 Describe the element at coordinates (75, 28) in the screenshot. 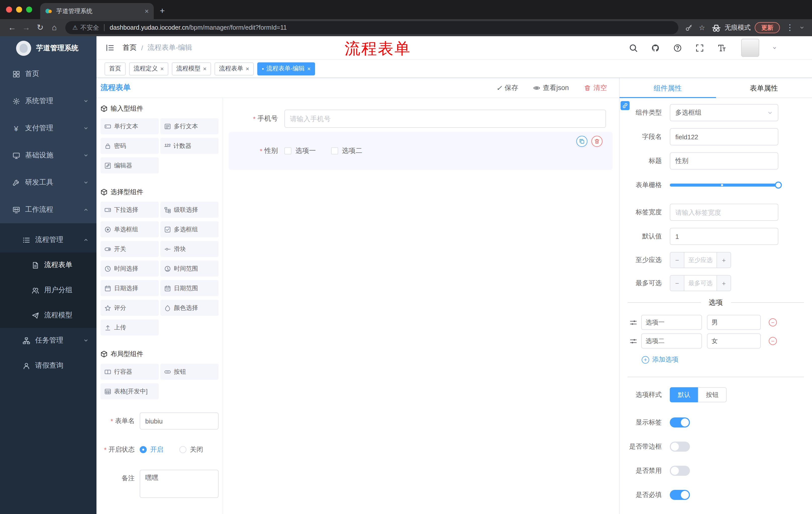

I see `security-warning-icon: ⚠` at that location.